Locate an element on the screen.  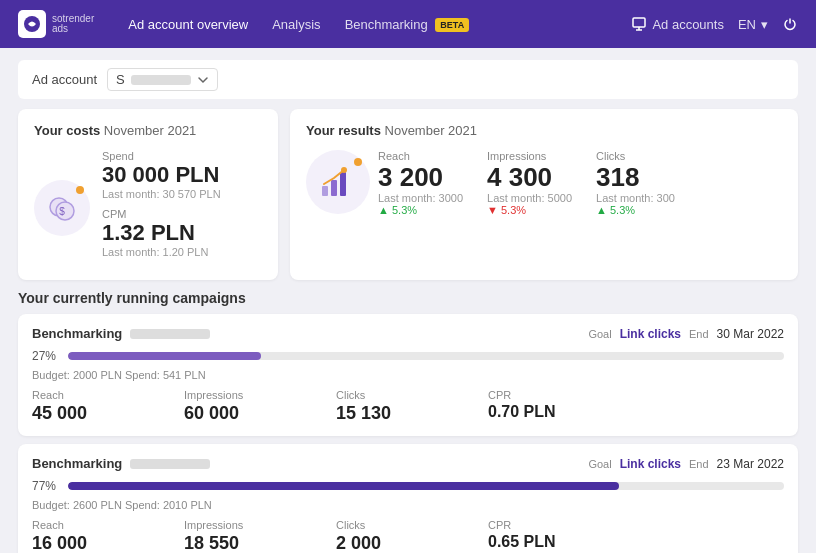
language-selector: EN ▾ is located at coordinates (753, 24).